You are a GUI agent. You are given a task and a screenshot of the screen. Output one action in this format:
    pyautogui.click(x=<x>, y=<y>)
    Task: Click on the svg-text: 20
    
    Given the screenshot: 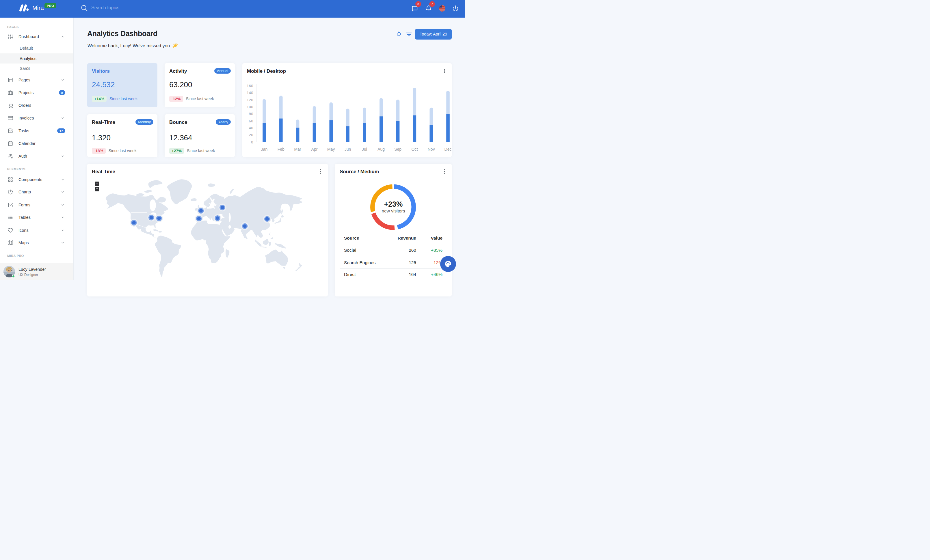 What is the action you would take?
    pyautogui.click(x=251, y=135)
    